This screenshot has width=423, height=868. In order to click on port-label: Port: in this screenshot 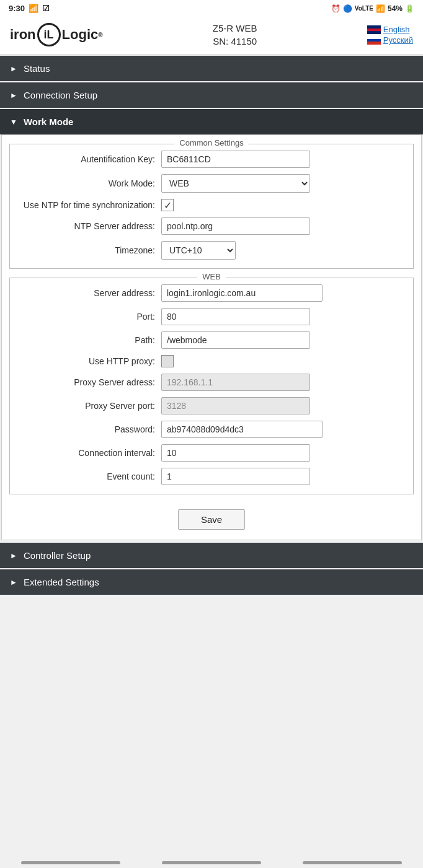, I will do `click(90, 317)`.